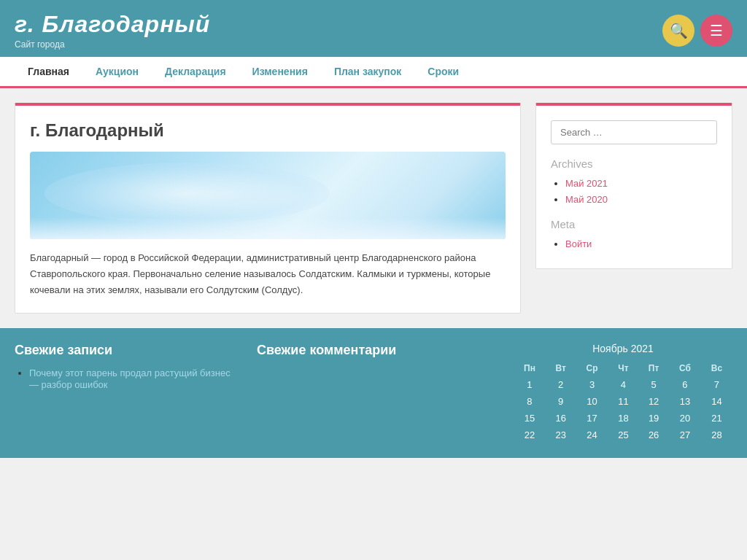 The height and width of the screenshot is (560, 747). What do you see at coordinates (128, 350) in the screenshot?
I see `recent-posts-title: Свежие записи` at bounding box center [128, 350].